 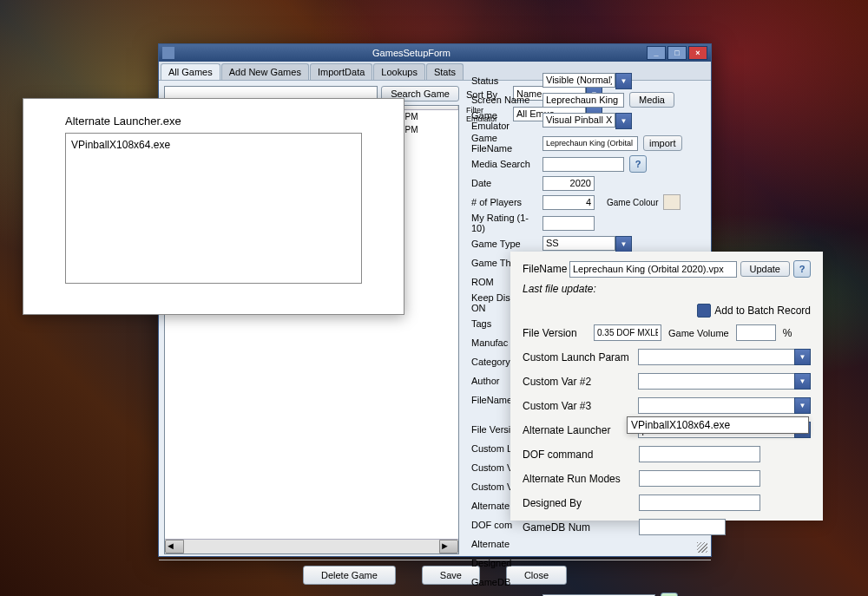 I want to click on date-input, so click(x=569, y=184).